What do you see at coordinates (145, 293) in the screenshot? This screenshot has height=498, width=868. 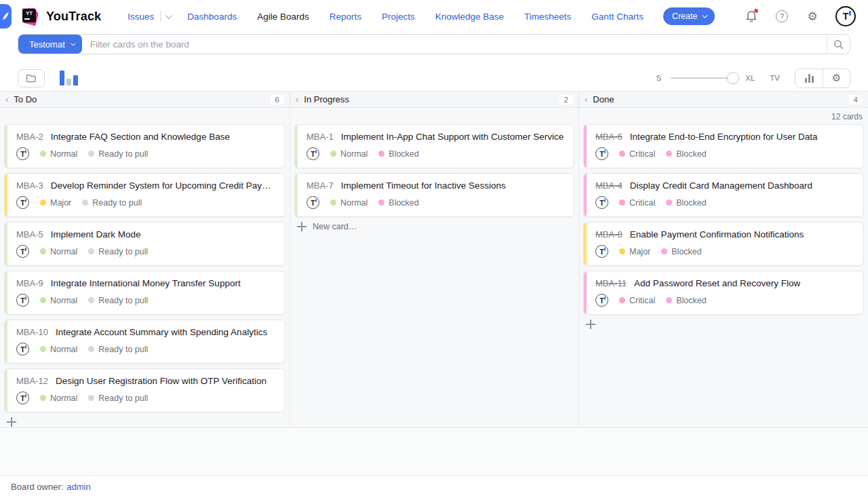 I see `board-card: MBA-9 Integrate International Money Tran…` at bounding box center [145, 293].